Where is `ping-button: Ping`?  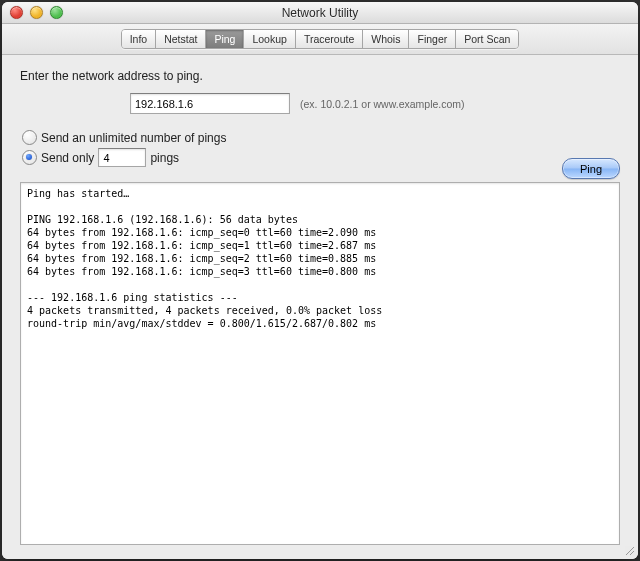 ping-button: Ping is located at coordinates (591, 168).